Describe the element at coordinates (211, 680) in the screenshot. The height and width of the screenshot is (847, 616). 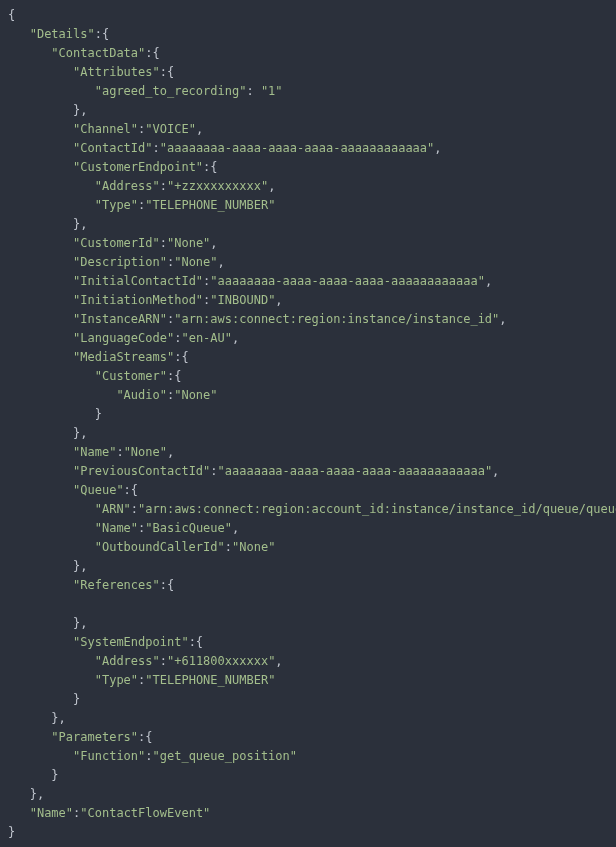
I see `value-system-endpoint-type: TELEPHONE_NUMBER` at that location.